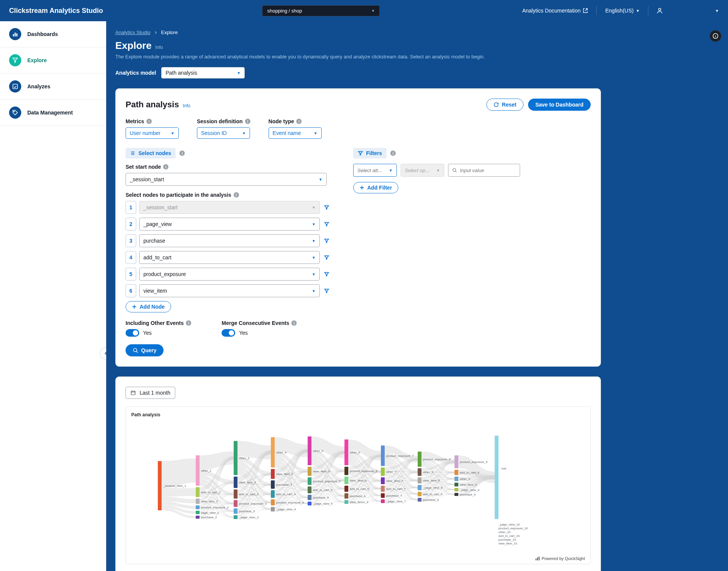 This screenshot has width=728, height=571. Describe the element at coordinates (131, 241) in the screenshot. I see `node-number: 3` at that location.